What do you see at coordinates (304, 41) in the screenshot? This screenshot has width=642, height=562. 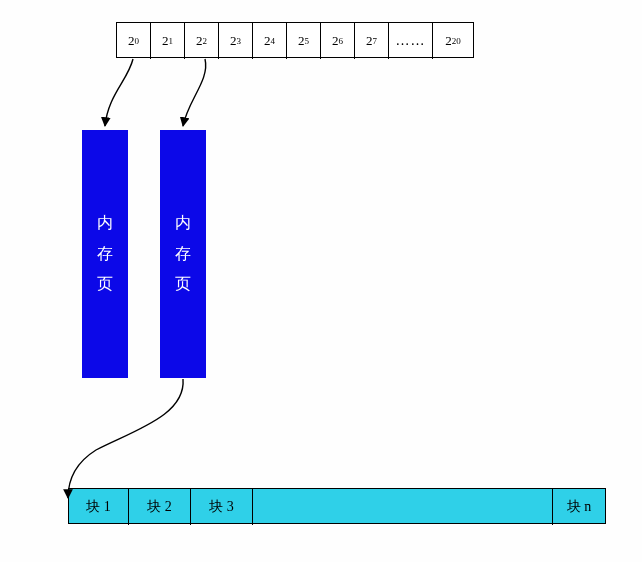 I see `array-cell-5: 25` at bounding box center [304, 41].